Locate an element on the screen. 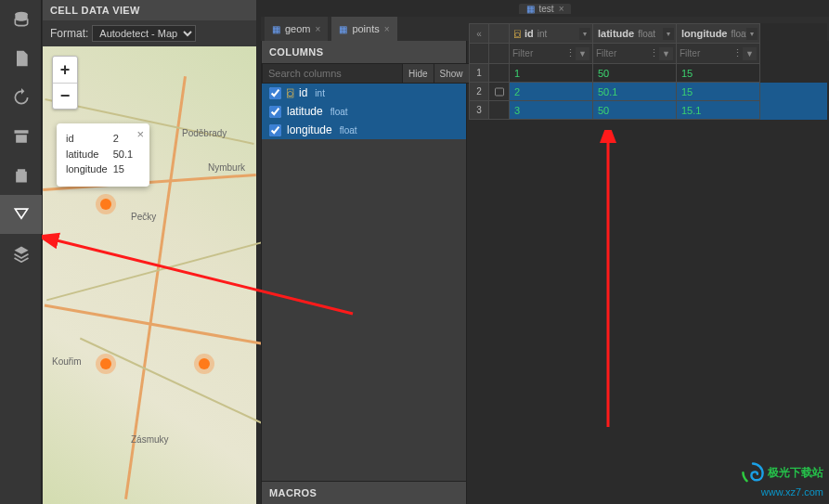 The width and height of the screenshot is (829, 504). sidebar-layers-icon is located at coordinates (20, 253).